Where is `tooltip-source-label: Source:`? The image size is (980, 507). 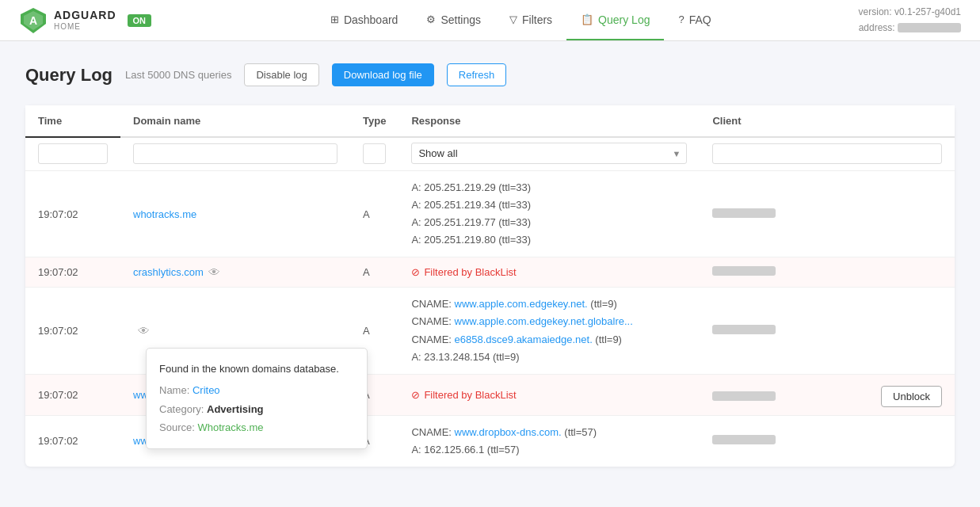 tooltip-source-label: Source: is located at coordinates (177, 428).